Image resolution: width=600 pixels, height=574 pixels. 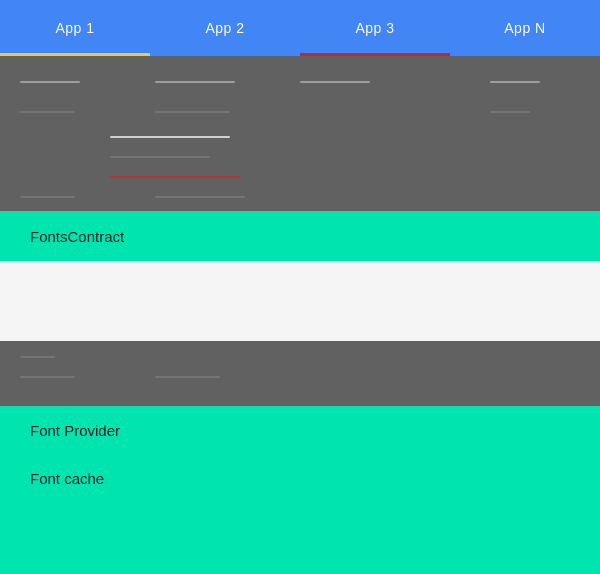 What do you see at coordinates (75, 430) in the screenshot?
I see `font-provider-label: Font Provider` at bounding box center [75, 430].